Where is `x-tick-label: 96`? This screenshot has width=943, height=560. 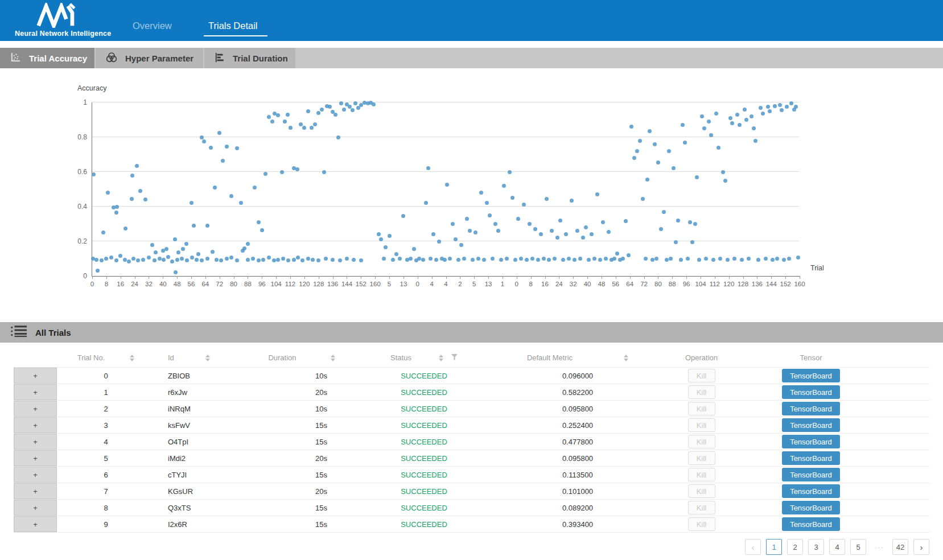 x-tick-label: 96 is located at coordinates (686, 284).